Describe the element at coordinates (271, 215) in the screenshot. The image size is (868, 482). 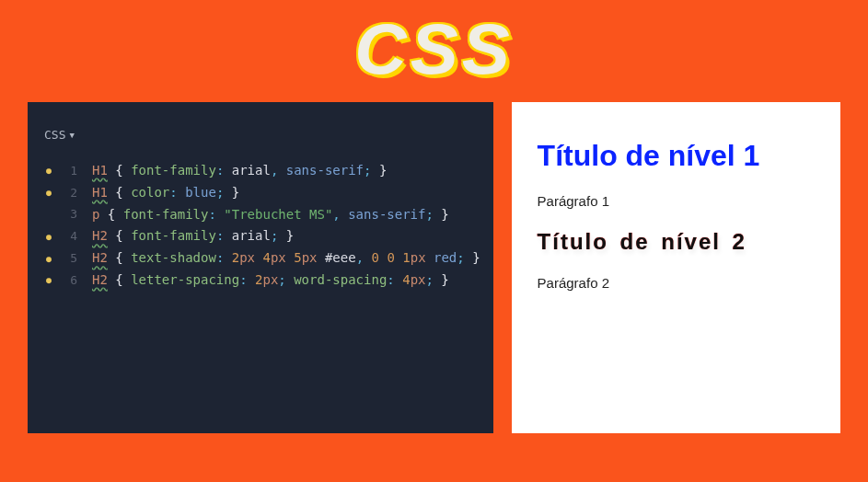
I see `code-content: p { font-family: "Trebuchet MS", sans-se…` at that location.